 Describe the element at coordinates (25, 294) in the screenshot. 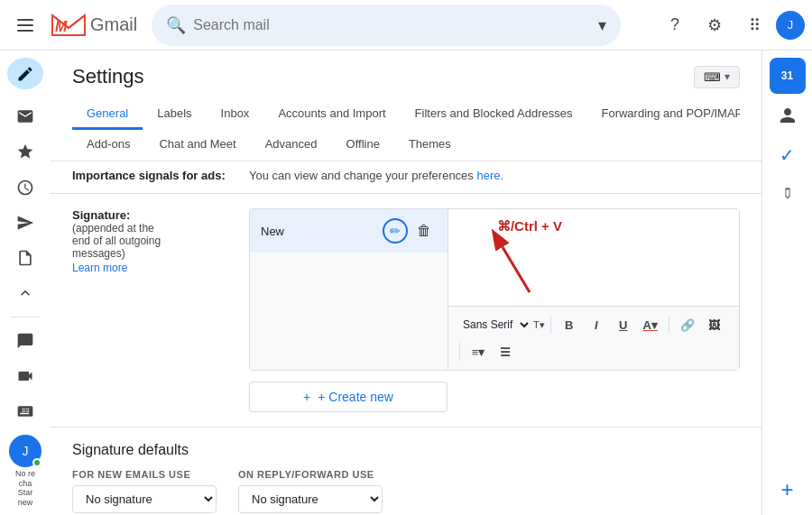

I see `sidebar-expand` at that location.